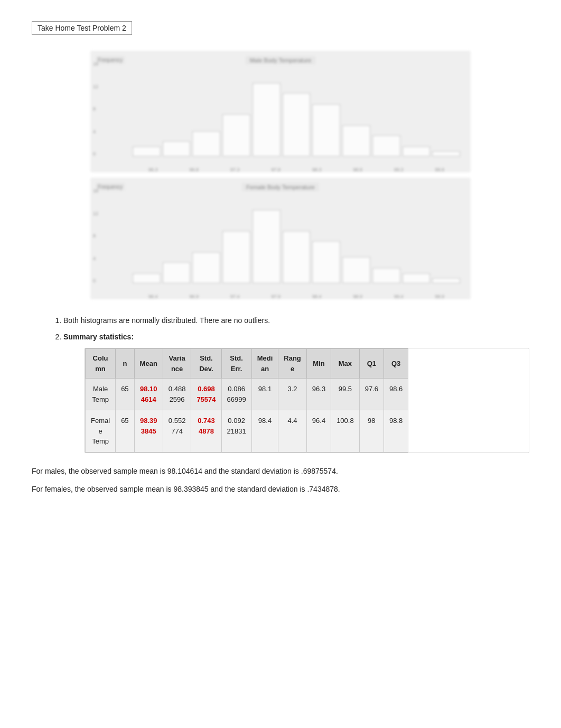 This screenshot has width=561, height=728. I want to click on cell-stderr-female: 0.09221831, so click(237, 431).